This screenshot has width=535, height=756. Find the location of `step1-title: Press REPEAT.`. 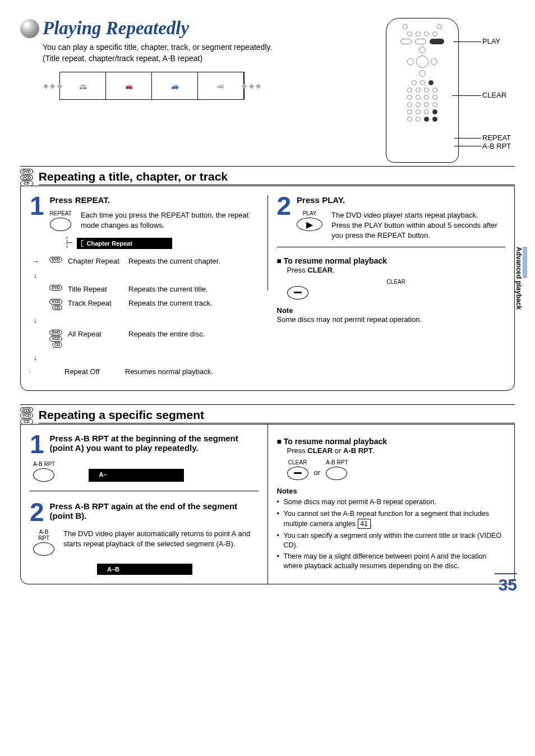

step1-title: Press REPEAT. is located at coordinates (154, 200).